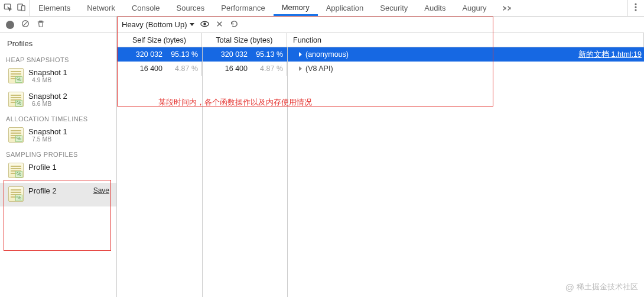 The image size is (644, 297). Describe the element at coordinates (102, 191) in the screenshot. I see `save-link: Save` at that location.